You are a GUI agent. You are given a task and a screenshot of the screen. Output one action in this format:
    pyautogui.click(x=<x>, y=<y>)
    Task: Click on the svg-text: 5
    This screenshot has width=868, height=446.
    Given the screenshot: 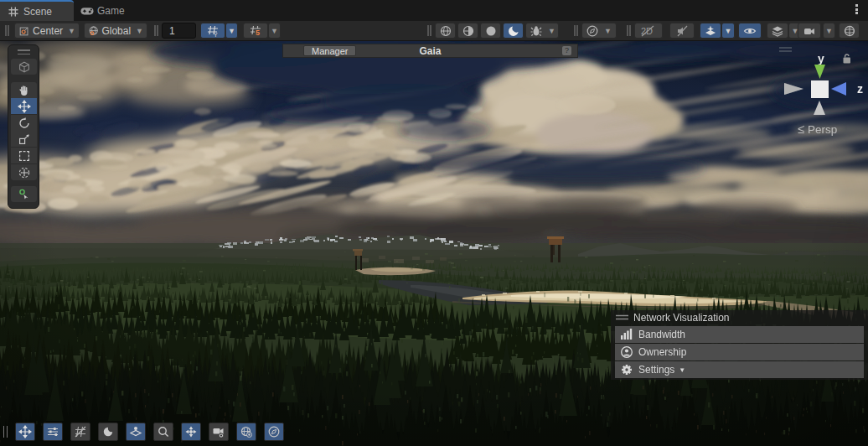 What is the action you would take?
    pyautogui.click(x=258, y=33)
    